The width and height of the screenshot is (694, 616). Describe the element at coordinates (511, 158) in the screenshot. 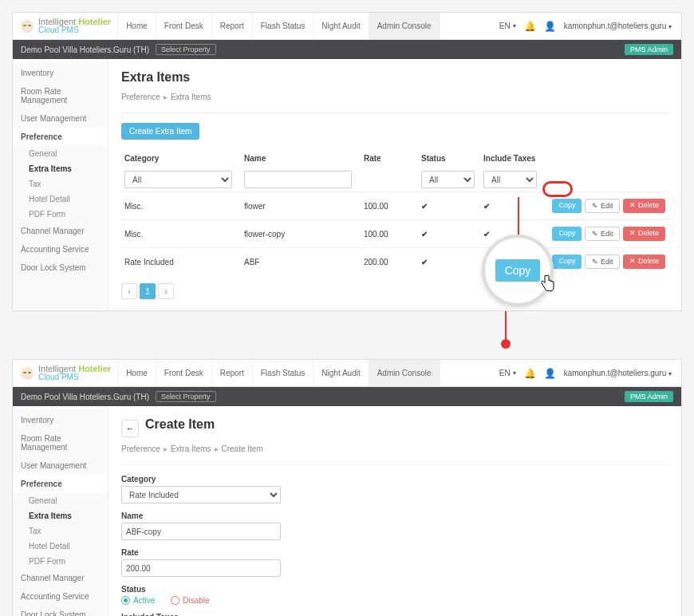

I see `col-taxes: Include Taxes` at that location.